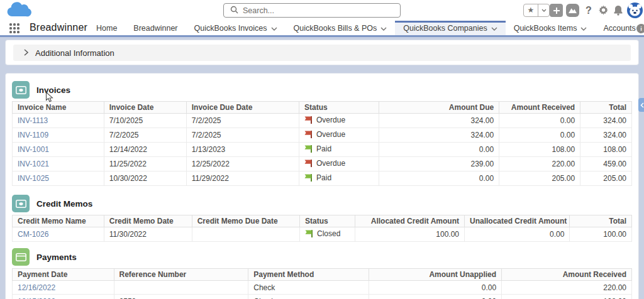  I want to click on column-header: Credit Memo Name, so click(58, 221).